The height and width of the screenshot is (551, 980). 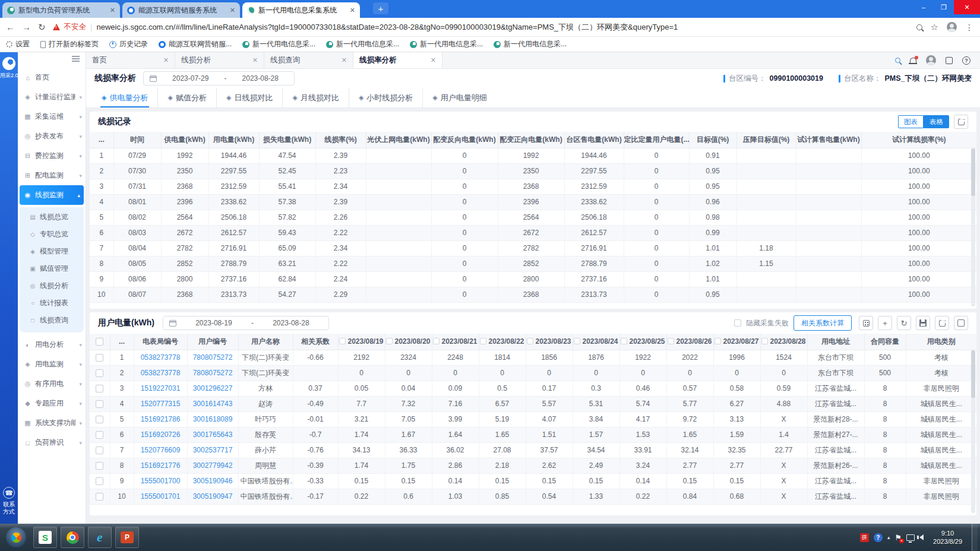 What do you see at coordinates (181, 10) in the screenshot?
I see `browser-tab: 能源互联网营销服务系统 ✕` at bounding box center [181, 10].